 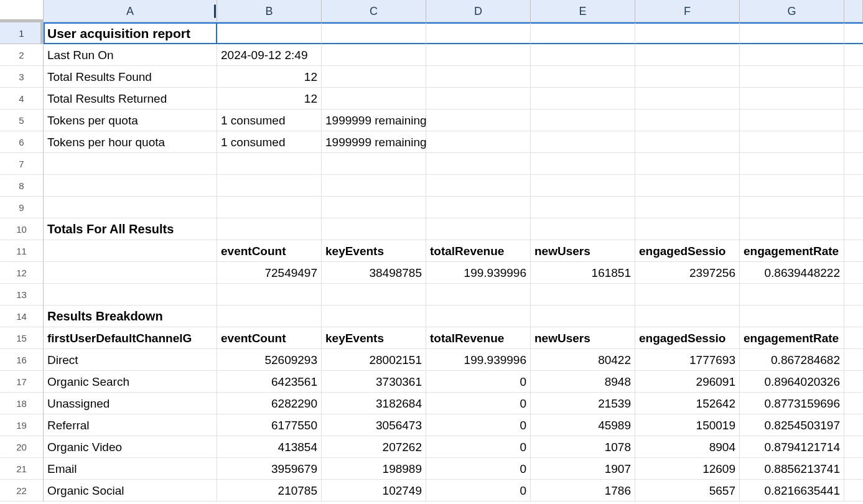 What do you see at coordinates (688, 403) in the screenshot?
I see `cell-F18: 152642` at bounding box center [688, 403].